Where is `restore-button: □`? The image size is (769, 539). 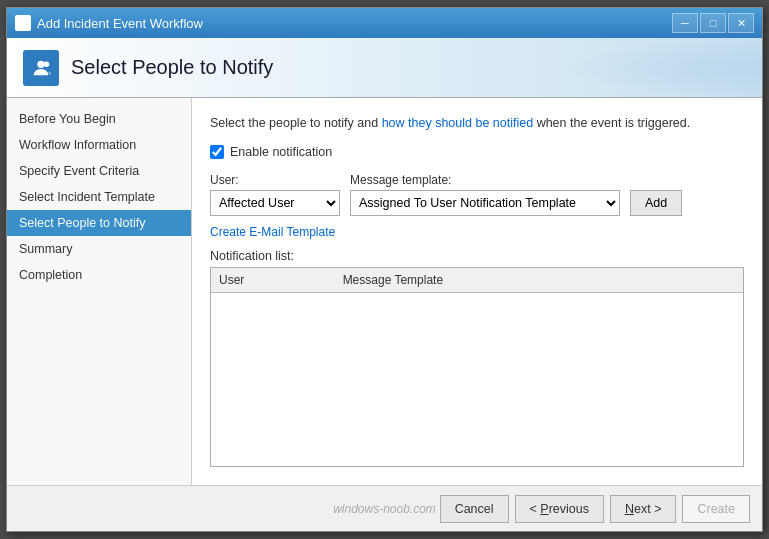
restore-button: □ is located at coordinates (713, 23).